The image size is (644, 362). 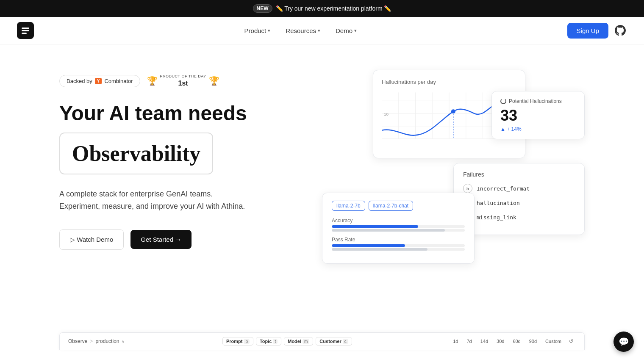 What do you see at coordinates (303, 30) in the screenshot?
I see `nav-resources: Resources ▾` at bounding box center [303, 30].